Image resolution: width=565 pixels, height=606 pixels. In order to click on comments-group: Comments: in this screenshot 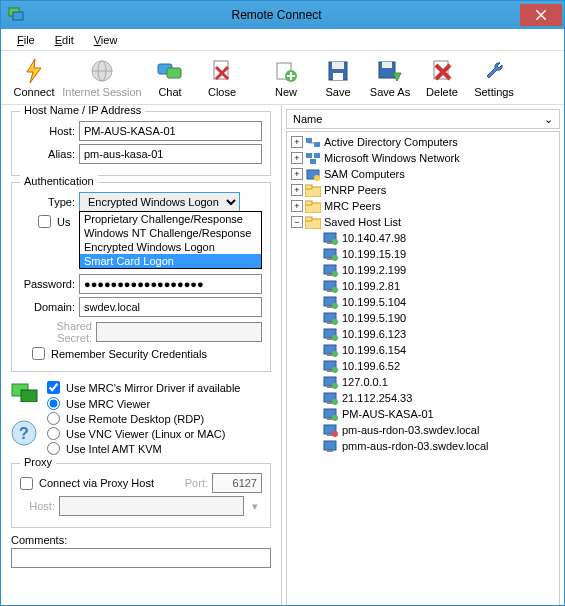, I will do `click(141, 551)`.